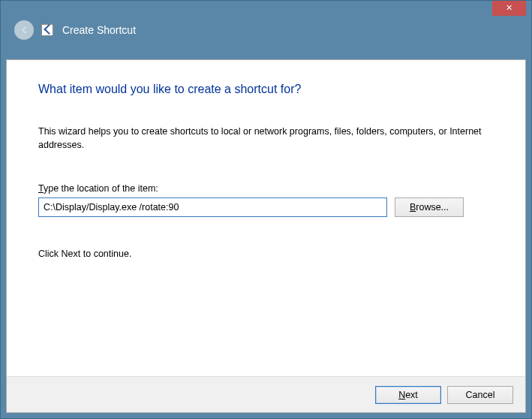  I want to click on next-button: Next, so click(408, 395).